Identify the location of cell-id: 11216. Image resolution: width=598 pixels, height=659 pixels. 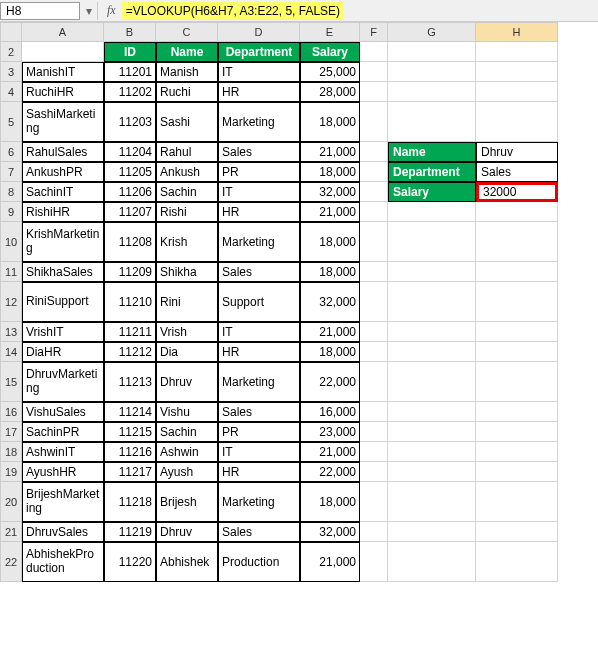
(130, 452).